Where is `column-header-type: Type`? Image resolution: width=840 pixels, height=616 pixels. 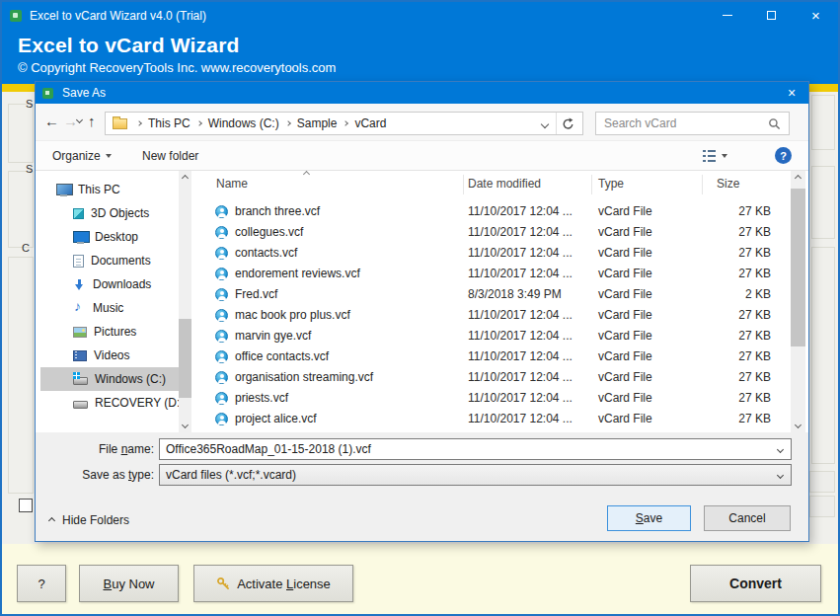 column-header-type: Type is located at coordinates (611, 184).